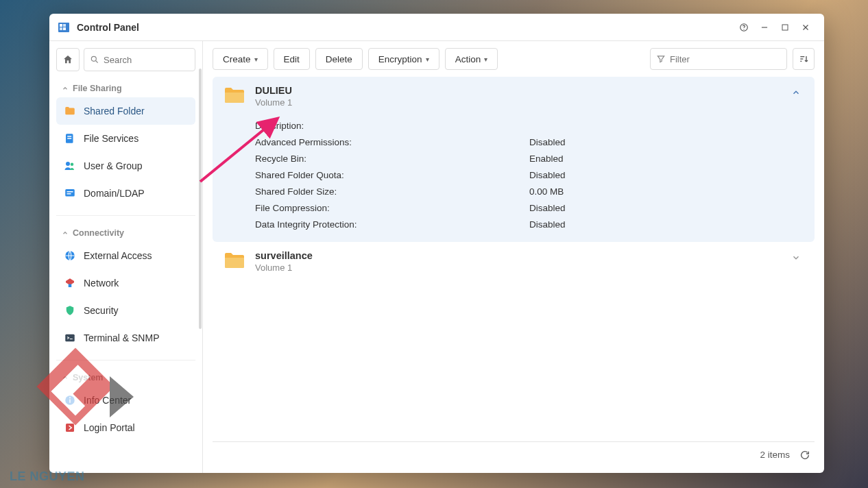  I want to click on sidebar-item-network: Network, so click(126, 283).